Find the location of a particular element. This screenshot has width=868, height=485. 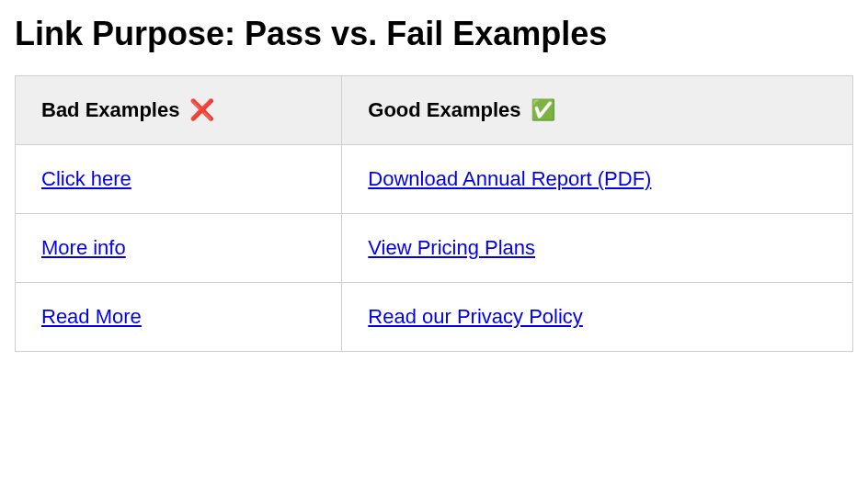

header-good-label: Good Examples is located at coordinates (444, 110).